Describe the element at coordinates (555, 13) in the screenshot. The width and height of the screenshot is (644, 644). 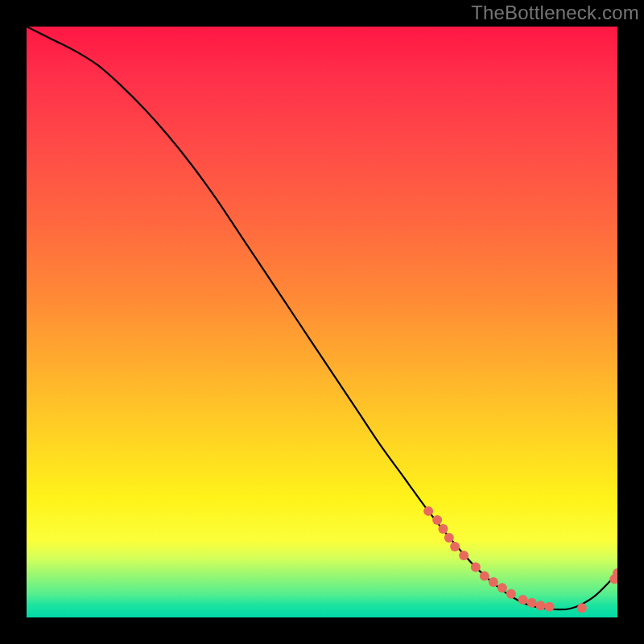
I see `watermark-text: TheBottleneck.com` at that location.